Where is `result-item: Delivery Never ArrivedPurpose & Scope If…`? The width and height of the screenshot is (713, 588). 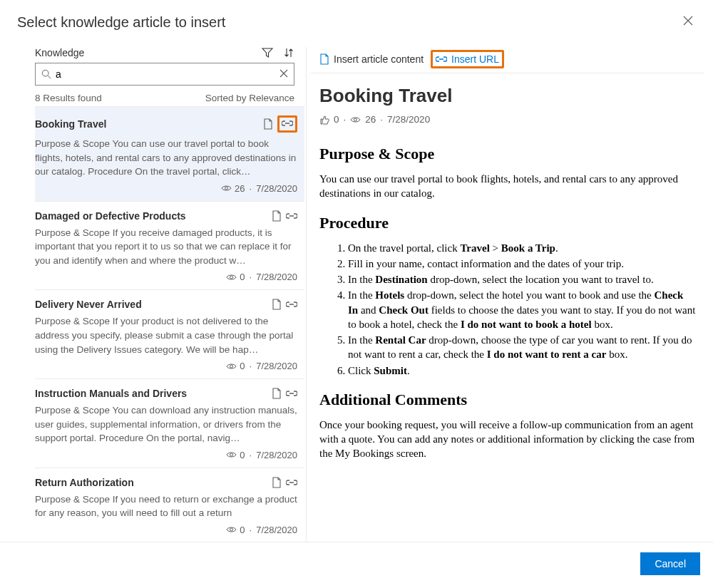 result-item: Delivery Never ArrivedPurpose & Scope If… is located at coordinates (170, 335).